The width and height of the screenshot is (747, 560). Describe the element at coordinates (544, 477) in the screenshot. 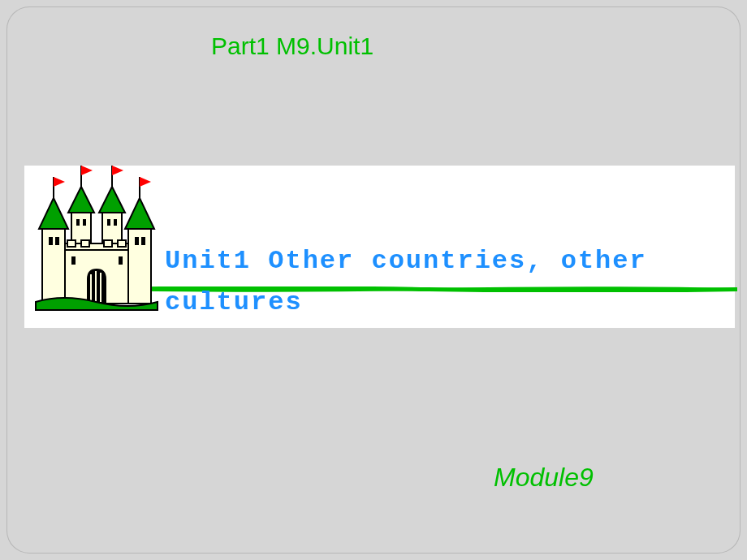

I see `module-text: Module9` at that location.